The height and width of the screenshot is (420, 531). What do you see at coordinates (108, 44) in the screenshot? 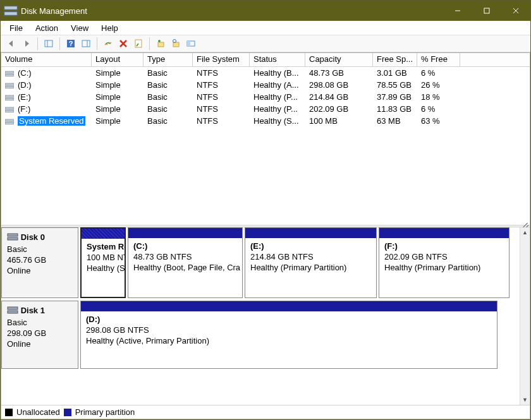
I see `refresh-button` at bounding box center [108, 44].